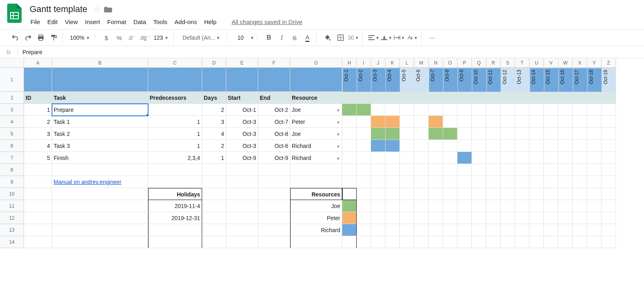 Image resolution: width=644 pixels, height=281 pixels. Describe the element at coordinates (465, 80) in the screenshot. I see `date-header-Oct-9: Oct-9` at that location.